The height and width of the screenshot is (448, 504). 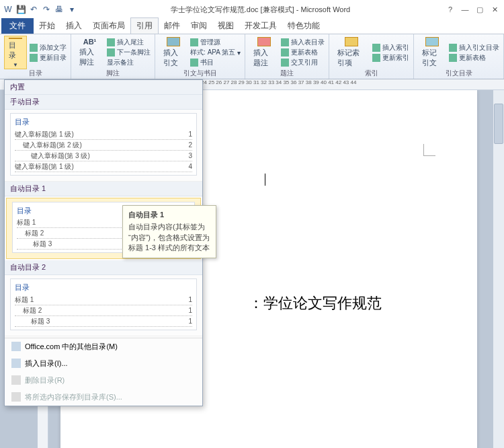 I want to click on group-citations: 插入引文 管理源 样式: APA 第五▾ 书目 引文与书目, so click(x=200, y=57).